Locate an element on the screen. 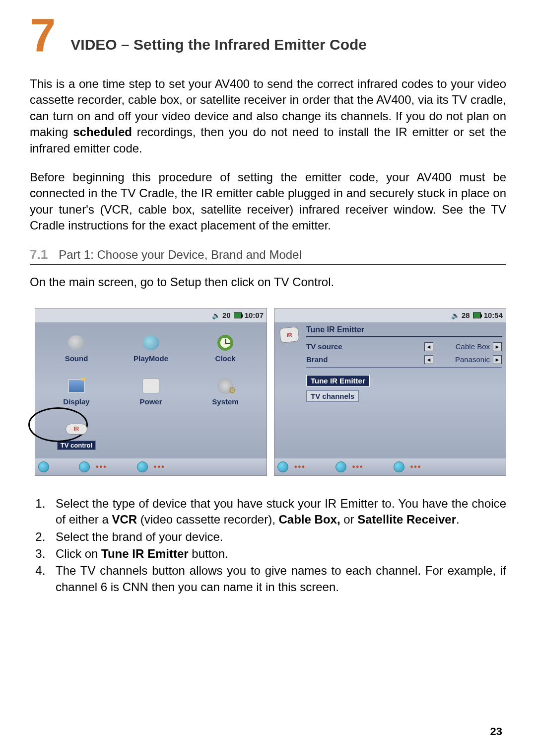  status-bar: 🔈 20 10:07 is located at coordinates (151, 315).